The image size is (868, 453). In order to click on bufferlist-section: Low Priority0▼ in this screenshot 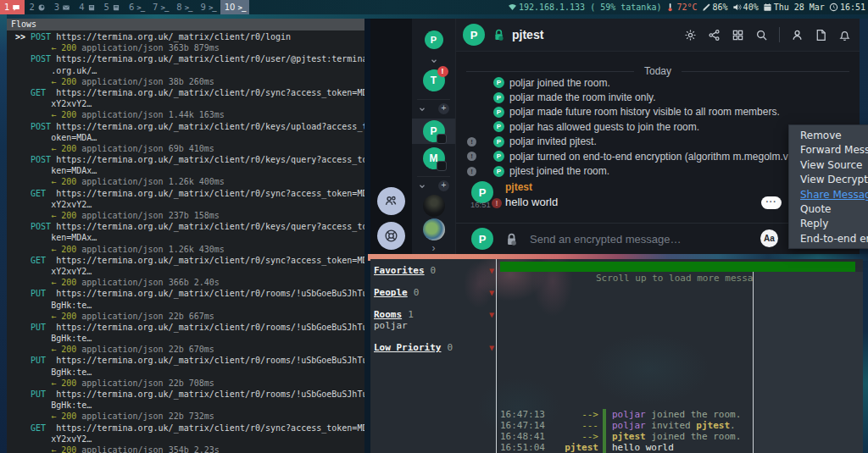, I will do `click(435, 347)`.